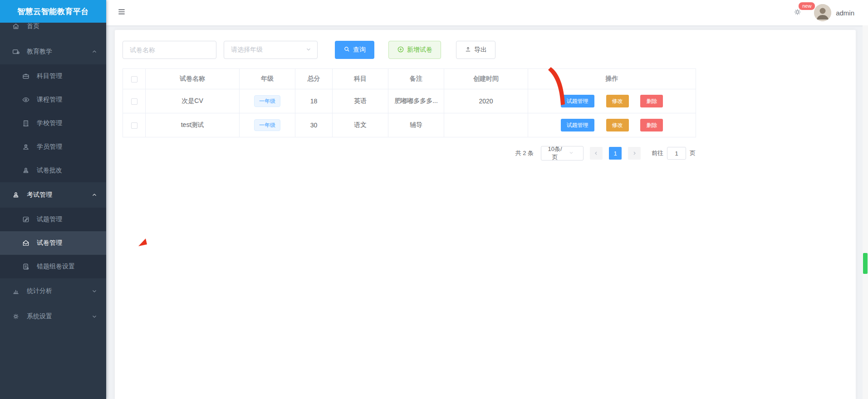 Image resolution: width=868 pixels, height=399 pixels. I want to click on edit-doc-icon, so click(26, 219).